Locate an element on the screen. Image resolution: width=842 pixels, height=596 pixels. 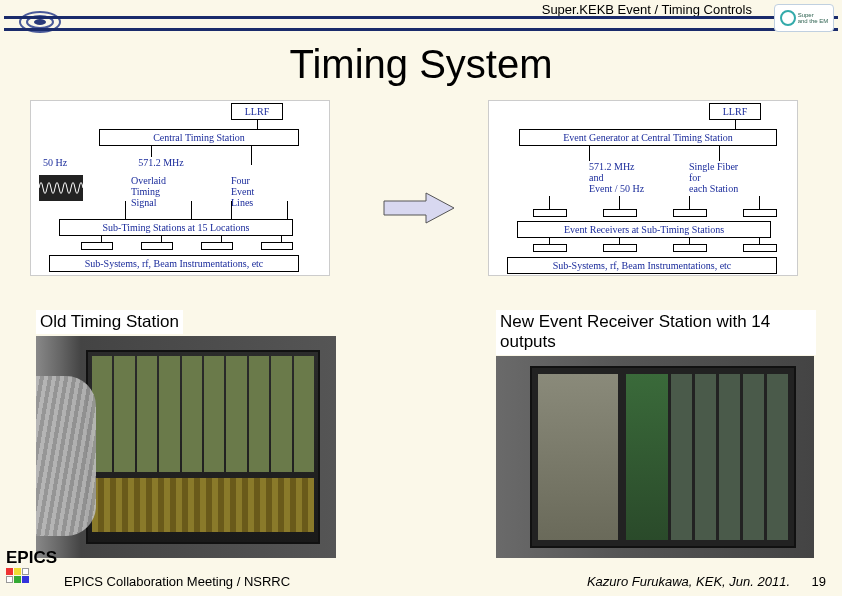
transition-arrow-icon is located at coordinates (420, 210).